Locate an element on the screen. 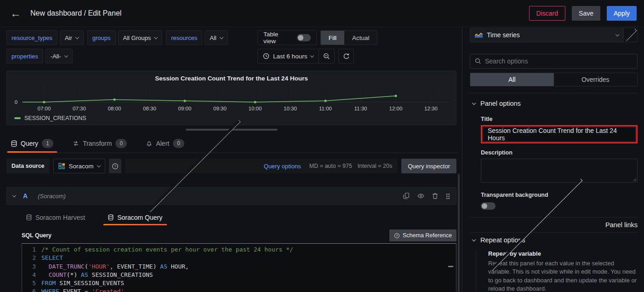 This screenshot has height=292, width=644. soracom-logo is located at coordinates (62, 166).